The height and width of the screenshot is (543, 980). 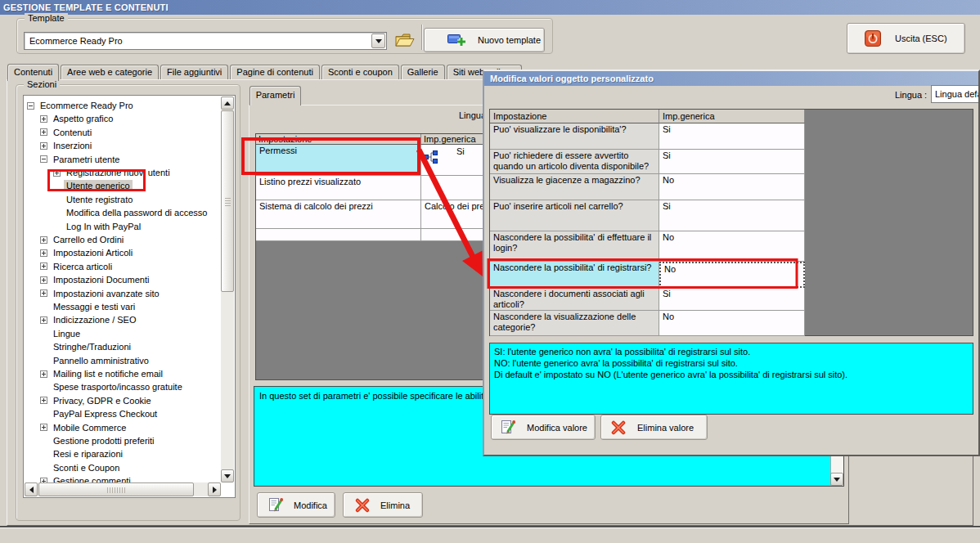 I want to click on tab-aree-web-e-categorie: Aree web e categorie, so click(x=110, y=72).